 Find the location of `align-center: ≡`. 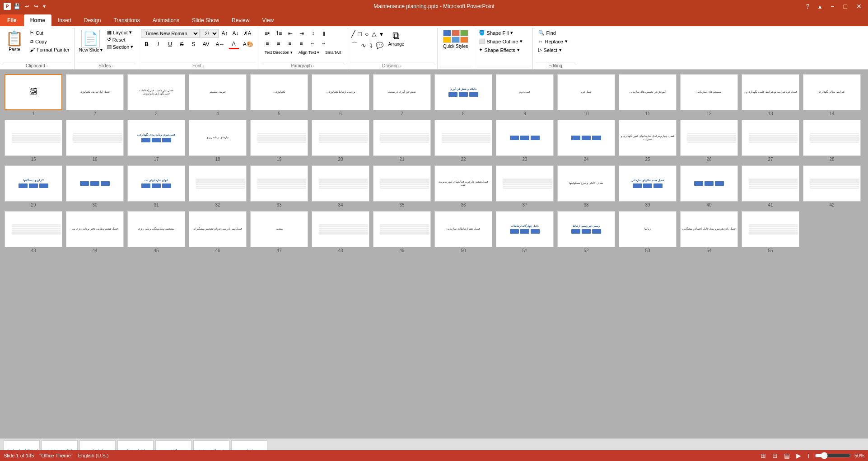

align-center: ≡ is located at coordinates (279, 43).